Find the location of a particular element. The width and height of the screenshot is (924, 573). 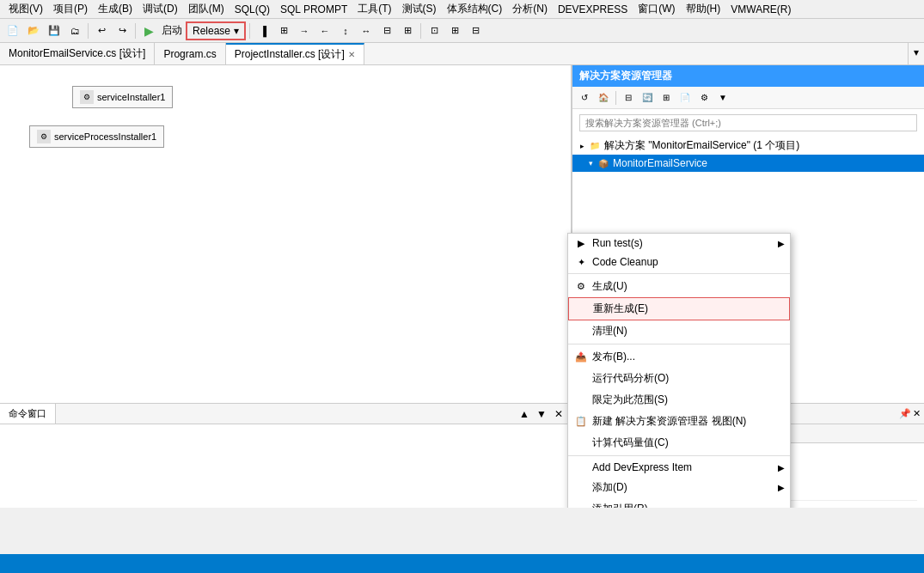

output-down-btn: ▼ is located at coordinates (542, 414).